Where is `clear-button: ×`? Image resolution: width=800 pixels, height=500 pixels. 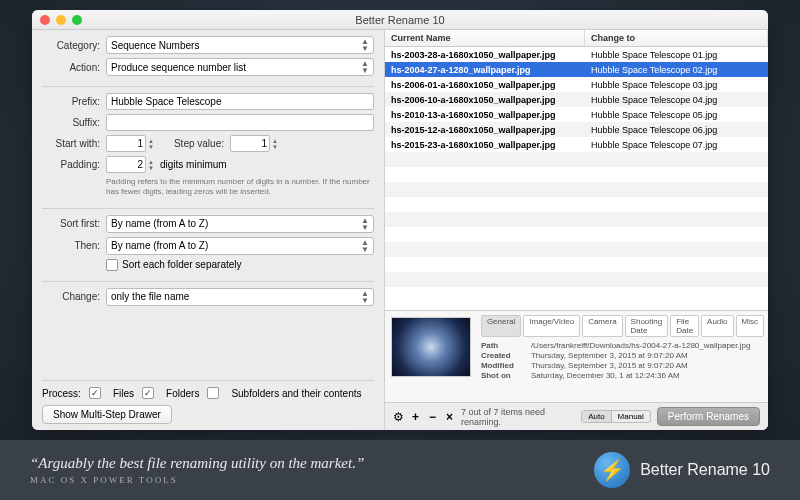
clear-button: × is located at coordinates (450, 417).